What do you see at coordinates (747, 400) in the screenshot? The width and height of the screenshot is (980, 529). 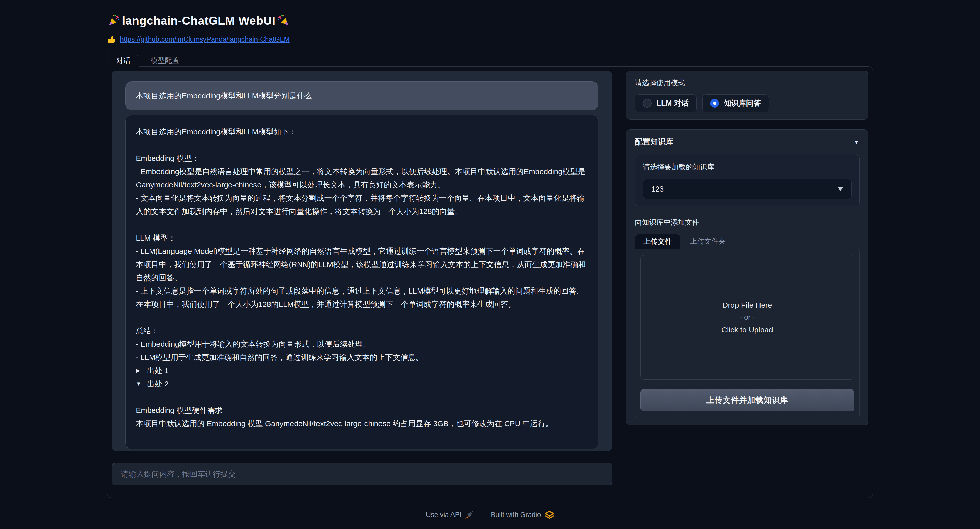 I see `upload-and-load-kb-button: 上传文件并加载知识库` at bounding box center [747, 400].